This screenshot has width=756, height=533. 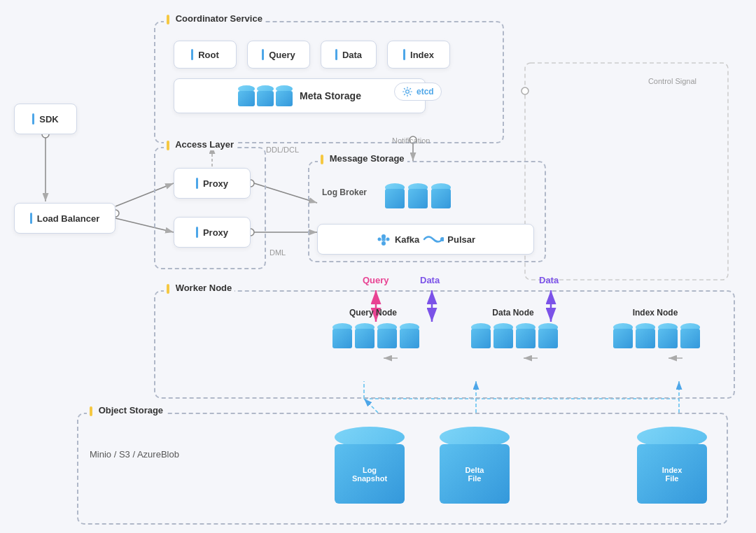 I want to click on delta-file-cylinder: Delta File, so click(x=475, y=465).